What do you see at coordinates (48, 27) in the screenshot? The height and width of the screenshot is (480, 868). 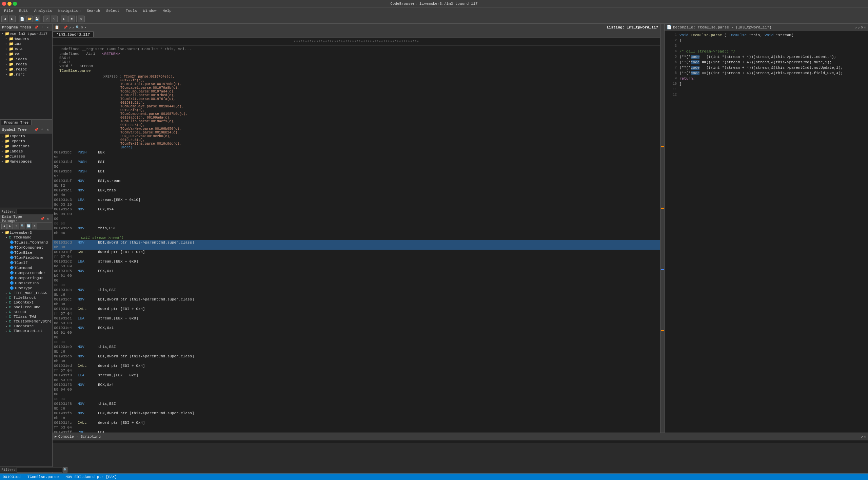 I see `pt-icon3: ✕` at bounding box center [48, 27].